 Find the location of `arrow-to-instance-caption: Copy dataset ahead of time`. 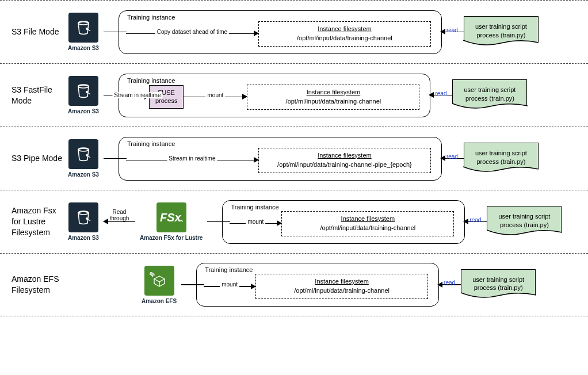

arrow-to-instance-caption: Copy dataset ahead of time is located at coordinates (192, 32).